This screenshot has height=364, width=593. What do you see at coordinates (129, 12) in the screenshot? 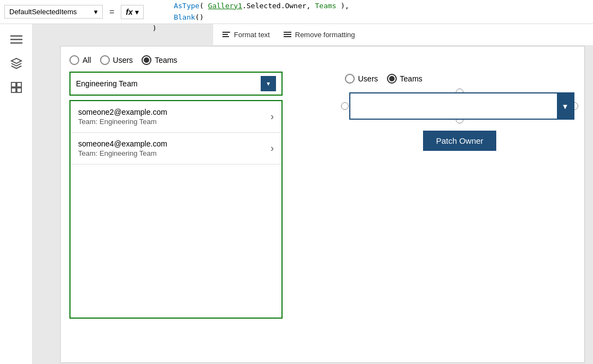
I see `fx-label: fx` at bounding box center [129, 12].